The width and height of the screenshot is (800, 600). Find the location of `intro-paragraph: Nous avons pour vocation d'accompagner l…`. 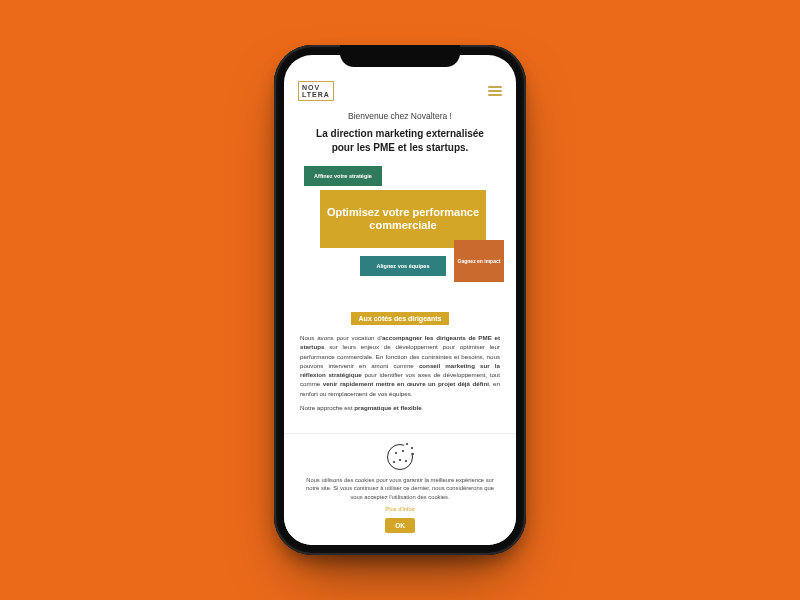

intro-paragraph: Nous avons pour vocation d'accompagner l… is located at coordinates (400, 366).